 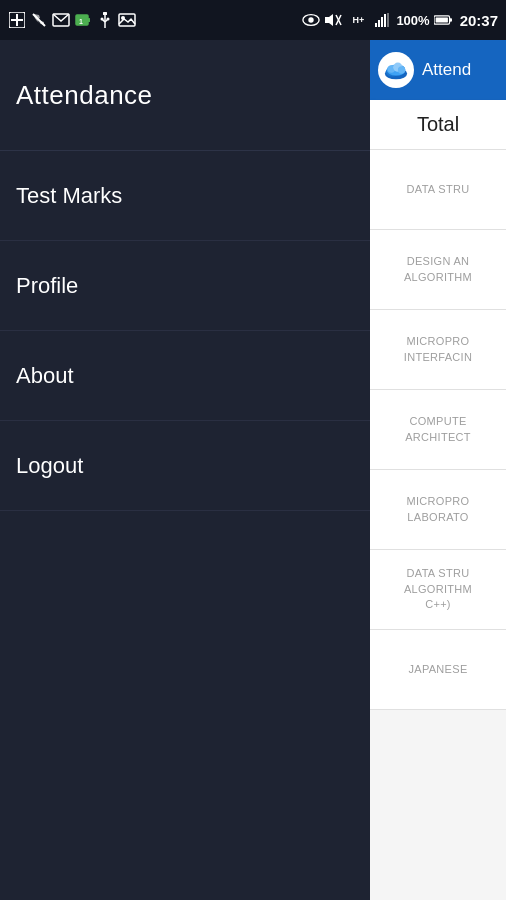 I want to click on sidebar-item-profile: Profile, so click(x=185, y=286).